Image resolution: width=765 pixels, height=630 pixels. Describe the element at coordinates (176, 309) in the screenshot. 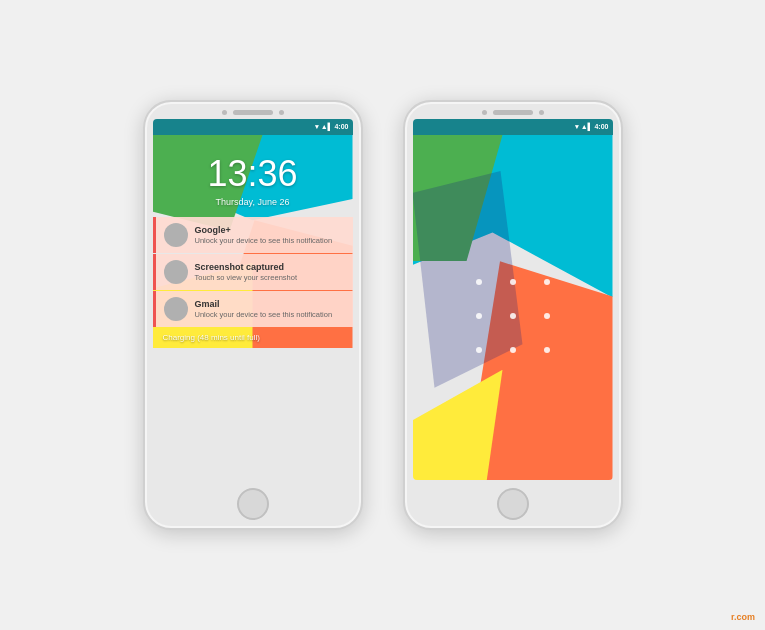

I see `notif-icon-gmail` at that location.